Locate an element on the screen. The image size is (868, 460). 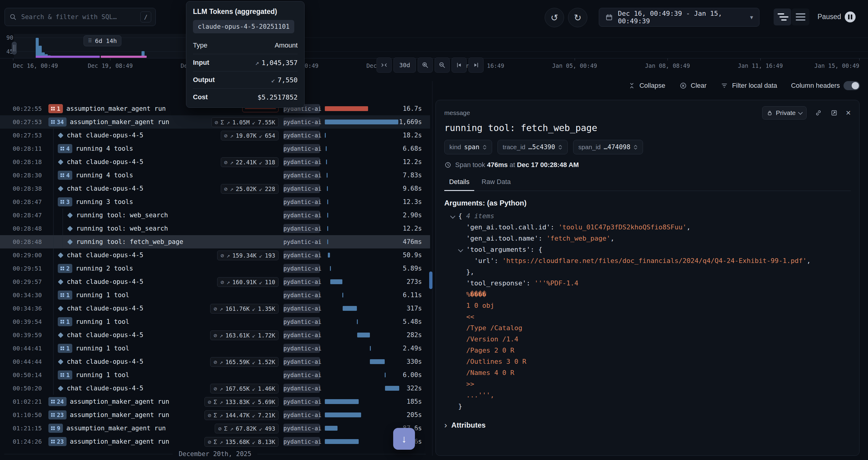
trace-row: 00:50:20chat claude-opus-4-5⊘↗167.65K↙1.… is located at coordinates (215, 389).